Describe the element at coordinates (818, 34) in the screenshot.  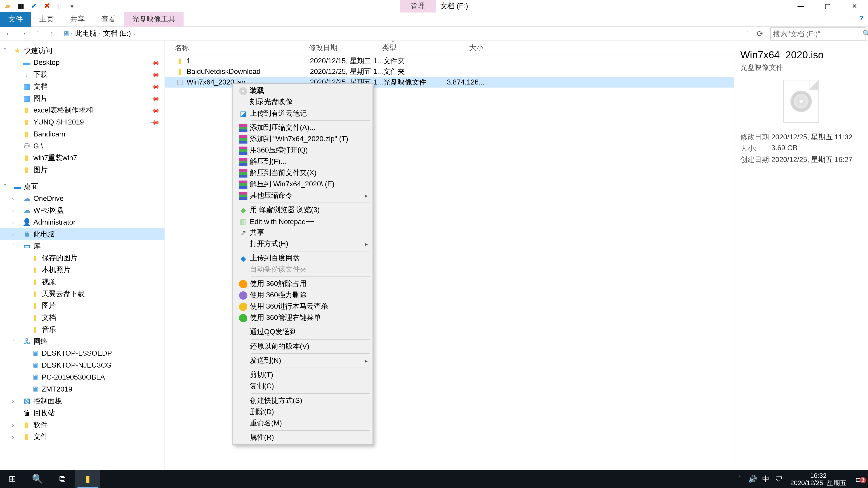
I see `search-box: 🔍` at that location.